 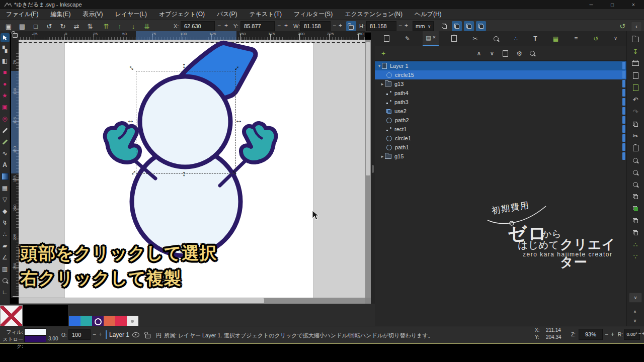 What do you see at coordinates (635, 244) in the screenshot?
I see `group-icon: ∴` at bounding box center [635, 244].